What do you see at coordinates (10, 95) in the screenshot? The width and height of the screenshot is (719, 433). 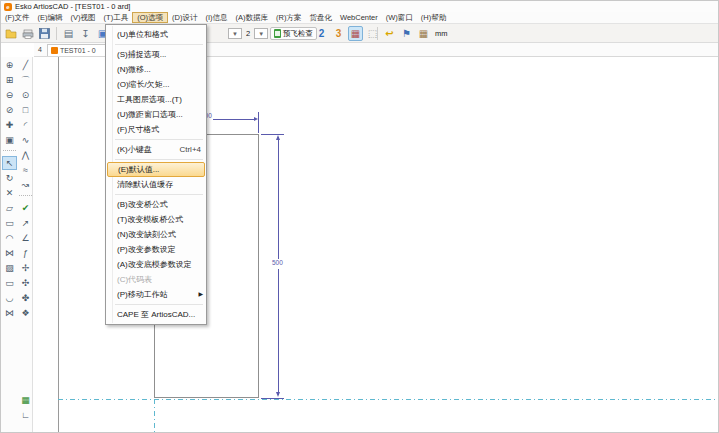 I see `zoom-out-icon: ⊖` at bounding box center [10, 95].